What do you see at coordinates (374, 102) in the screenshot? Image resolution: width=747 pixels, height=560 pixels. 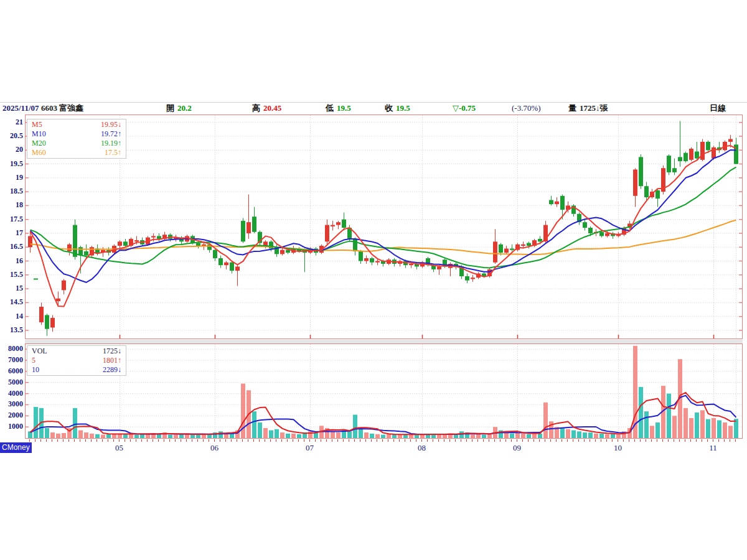 I see `header-divider` at bounding box center [374, 102].